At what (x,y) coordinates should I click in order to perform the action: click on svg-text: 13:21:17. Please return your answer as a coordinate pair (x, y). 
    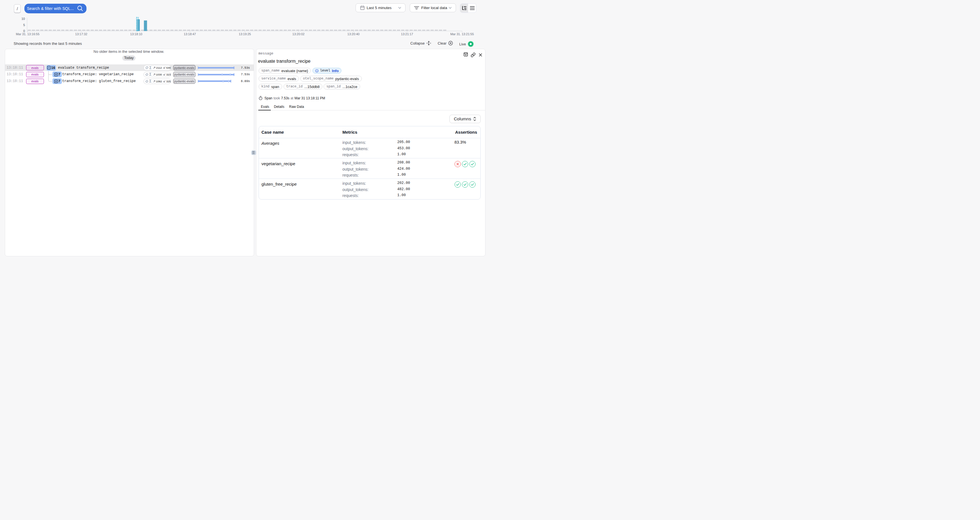
    Looking at the image, I should click on (407, 34).